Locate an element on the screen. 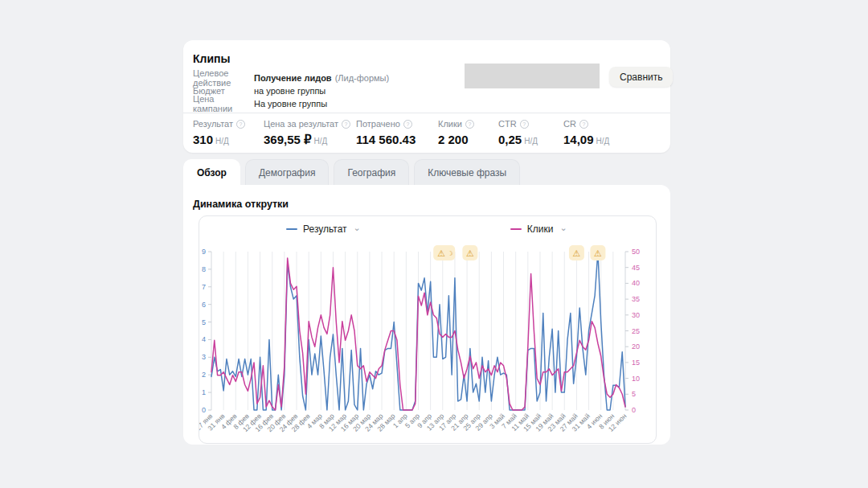 Image resolution: width=868 pixels, height=488 pixels. legend-label: Результат is located at coordinates (325, 229).